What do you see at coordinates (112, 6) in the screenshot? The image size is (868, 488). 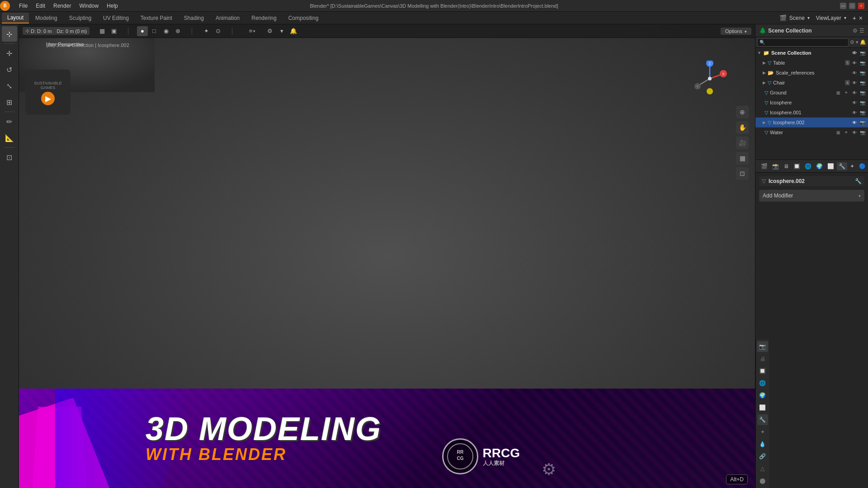 I see `menu-help: Help` at bounding box center [112, 6].